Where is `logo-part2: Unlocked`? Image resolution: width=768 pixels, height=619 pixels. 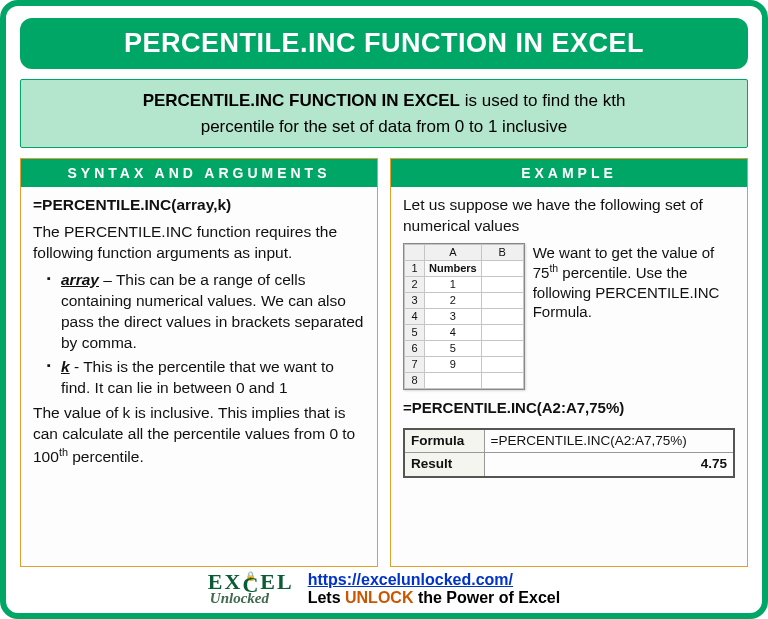 logo-part2: Unlocked is located at coordinates (240, 599).